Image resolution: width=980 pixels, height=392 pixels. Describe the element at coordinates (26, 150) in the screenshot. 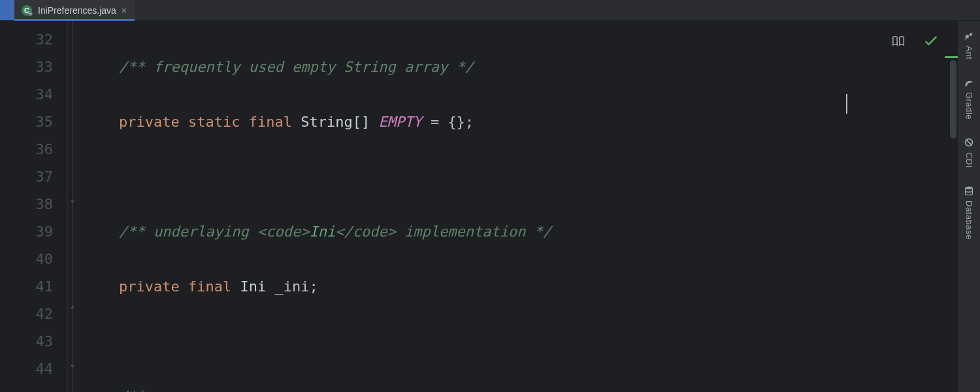

I see `line-number: 36` at that location.